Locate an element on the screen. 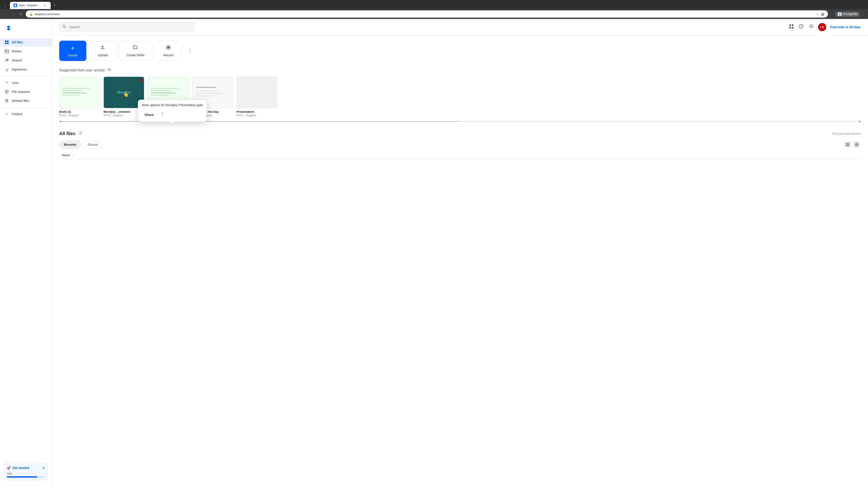 This screenshot has width=868, height=488. trial-badge: Trial ends in 29 days is located at coordinates (845, 27).